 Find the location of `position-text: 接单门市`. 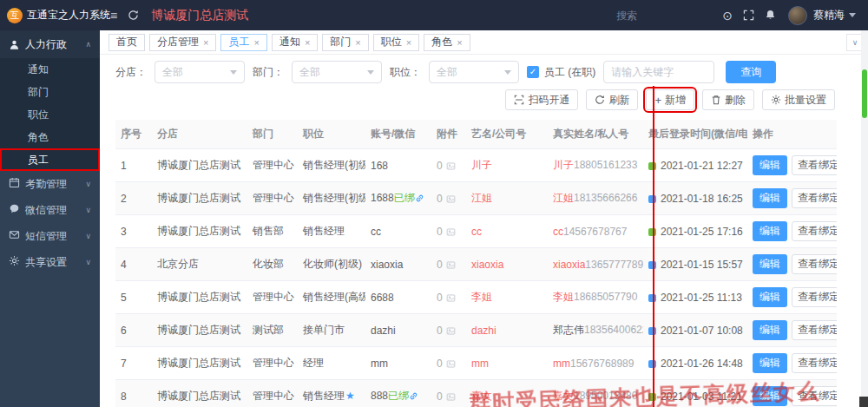

position-text: 接单门市 is located at coordinates (324, 330).